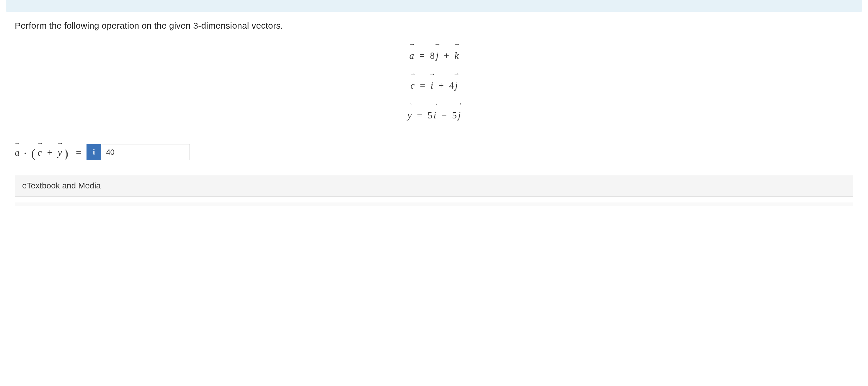 This screenshot has width=868, height=386. Describe the element at coordinates (456, 55) in the screenshot. I see `unit-k: k` at that location.